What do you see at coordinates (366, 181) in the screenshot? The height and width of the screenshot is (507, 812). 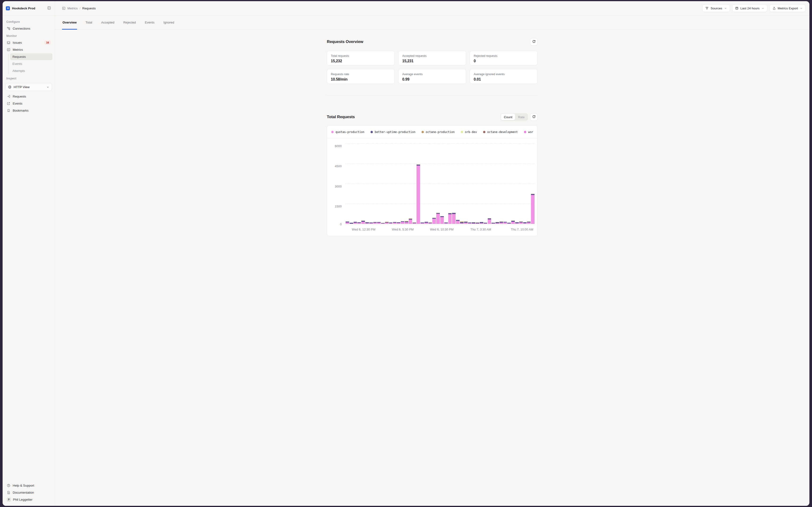 I see `total-requests-chart-card: quotas-productionbetter-uptime-productio…` at bounding box center [366, 181].